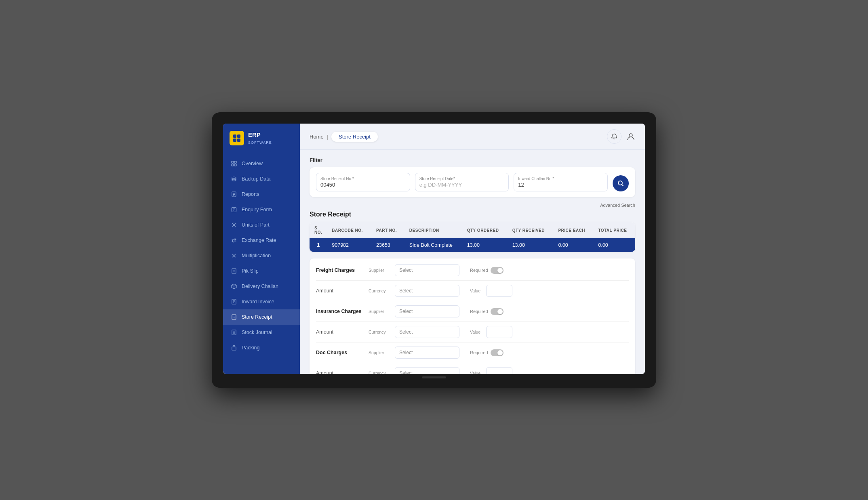 Image resolution: width=868 pixels, height=500 pixels. I want to click on sidebar-item-inward-invoice: Inward Invoice, so click(261, 302).